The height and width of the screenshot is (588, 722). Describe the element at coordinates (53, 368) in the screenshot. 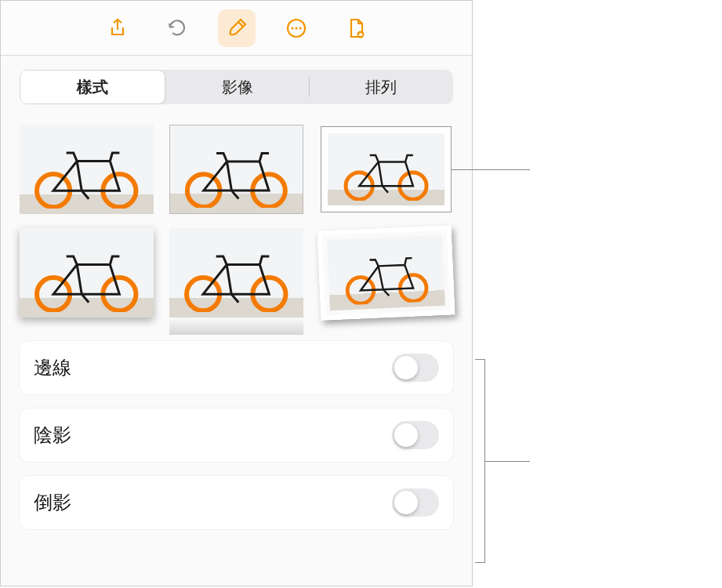

I see `option-border-label: 邊線` at that location.